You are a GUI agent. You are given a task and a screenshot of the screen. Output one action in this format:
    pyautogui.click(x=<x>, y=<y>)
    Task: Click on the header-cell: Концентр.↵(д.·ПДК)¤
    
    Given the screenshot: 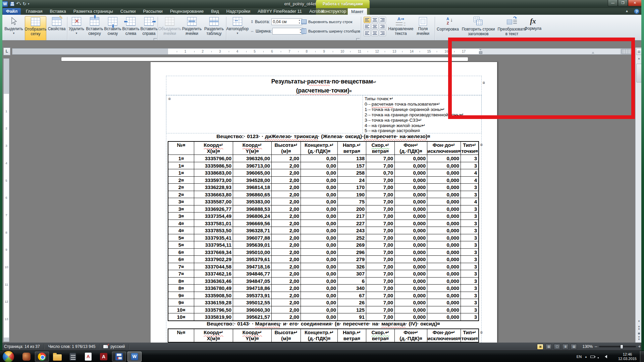 What is the action you would take?
    pyautogui.click(x=319, y=336)
    